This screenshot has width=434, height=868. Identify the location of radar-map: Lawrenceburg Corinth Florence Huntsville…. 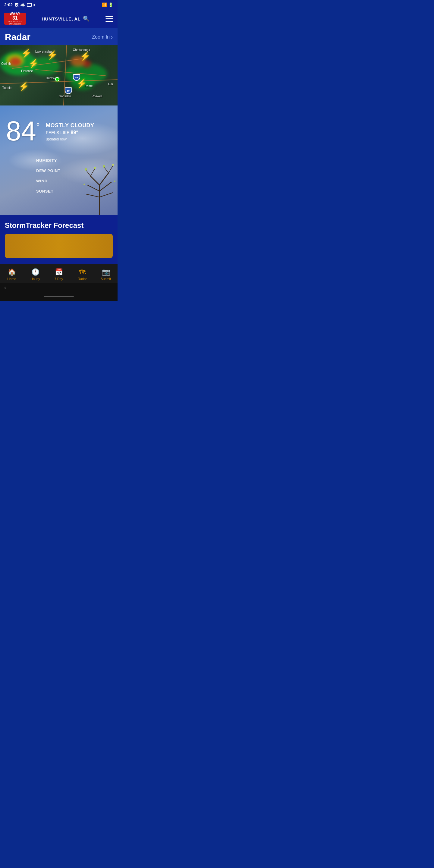
(59, 75).